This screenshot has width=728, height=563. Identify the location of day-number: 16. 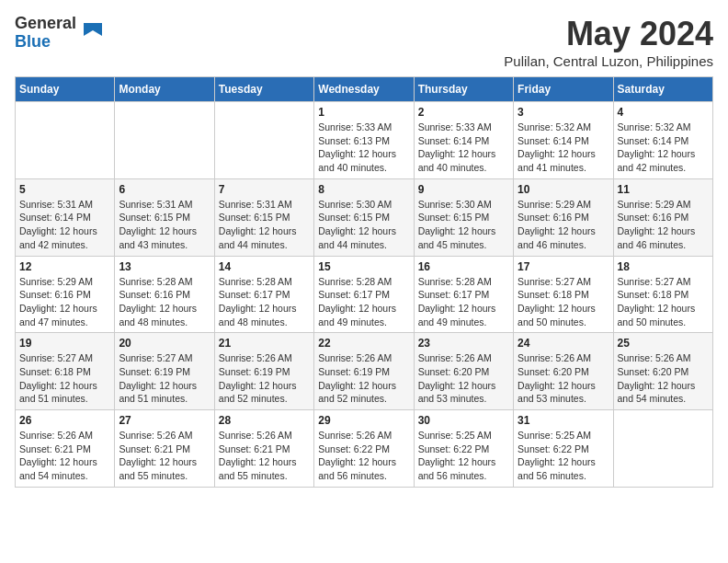
(463, 267).